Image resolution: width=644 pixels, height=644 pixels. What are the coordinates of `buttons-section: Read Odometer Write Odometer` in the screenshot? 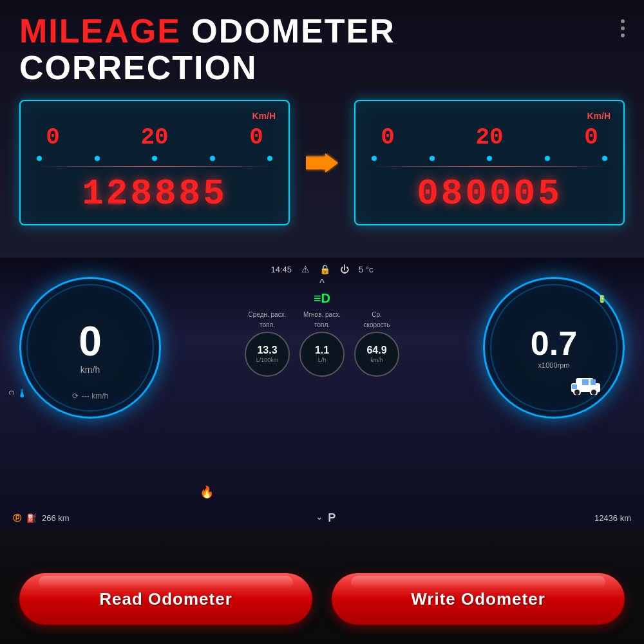 It's located at (322, 599).